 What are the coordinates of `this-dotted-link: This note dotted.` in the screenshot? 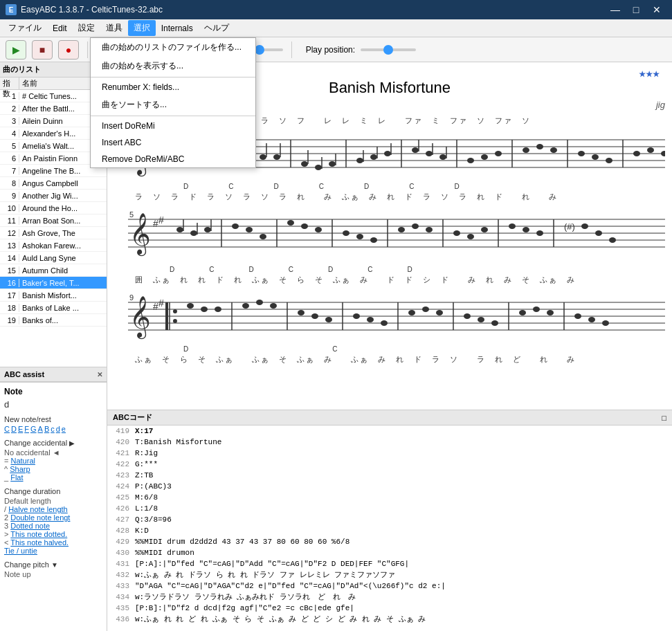 It's located at (39, 534).